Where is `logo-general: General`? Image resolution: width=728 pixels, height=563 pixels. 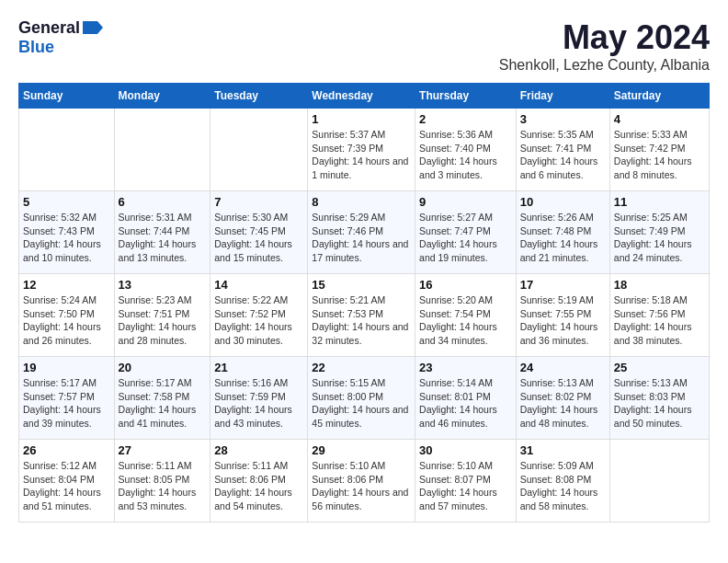 logo-general: General is located at coordinates (50, 28).